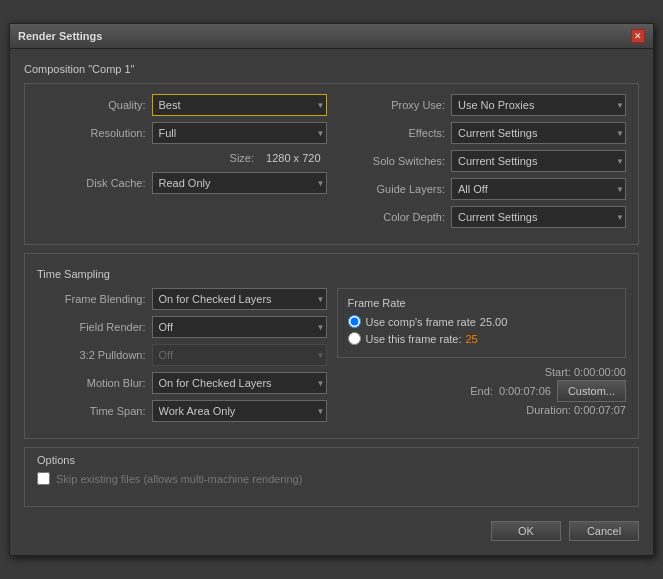 The image size is (663, 579). What do you see at coordinates (182, 411) in the screenshot?
I see `time-span-row: Time Span: Work Area Only Length of Comp…` at bounding box center [182, 411].